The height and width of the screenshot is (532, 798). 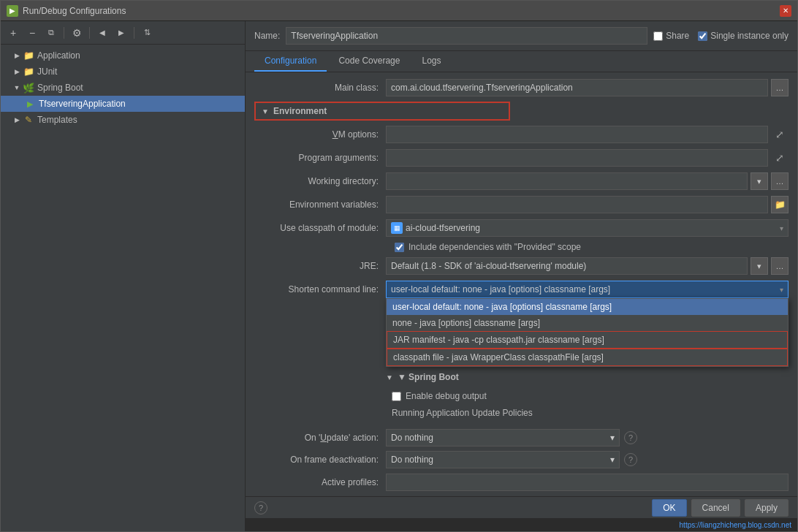 I want to click on single-instance-checkbox, so click(x=703, y=37).